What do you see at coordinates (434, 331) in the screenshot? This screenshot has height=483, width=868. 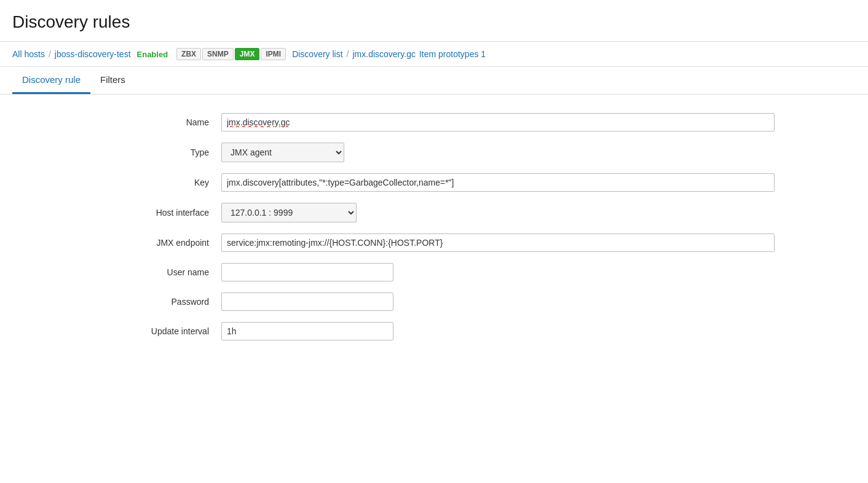 I see `update-interval-row: Update interval` at bounding box center [434, 331].